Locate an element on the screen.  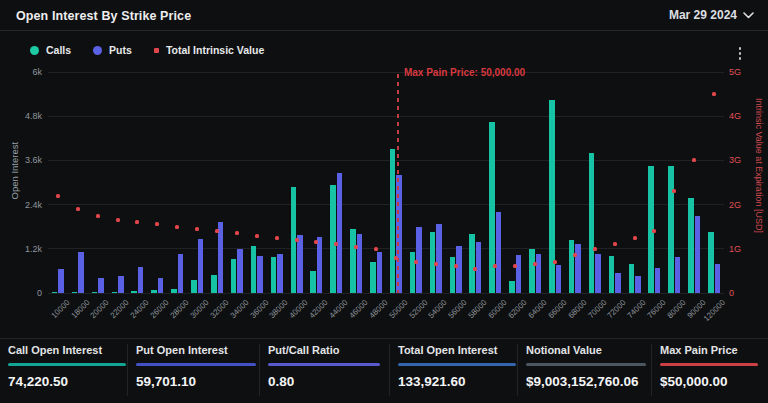
legend-item-calls: Calls is located at coordinates (50, 50).